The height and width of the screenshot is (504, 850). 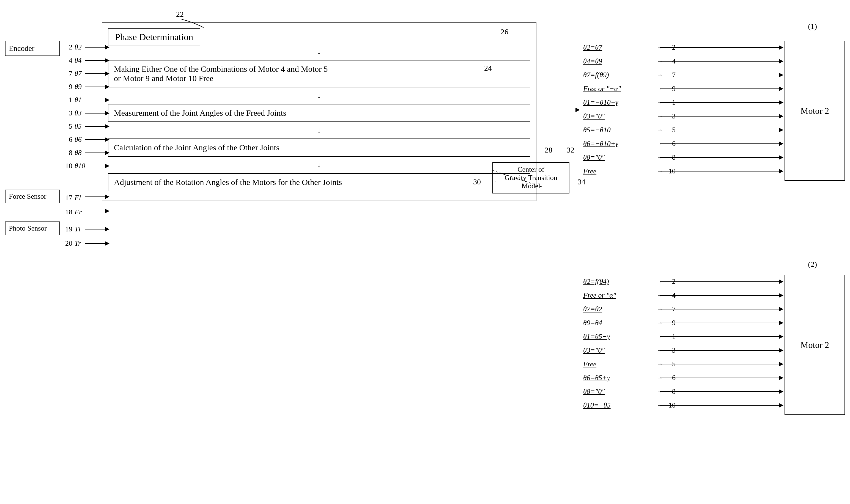 I want to click on encoder-labels: 2θ2 4θ4 7θ7 9θ9 1θ1 3θ3 5θ5 6θ6 8θ8 10θ1…, so click(x=76, y=107).